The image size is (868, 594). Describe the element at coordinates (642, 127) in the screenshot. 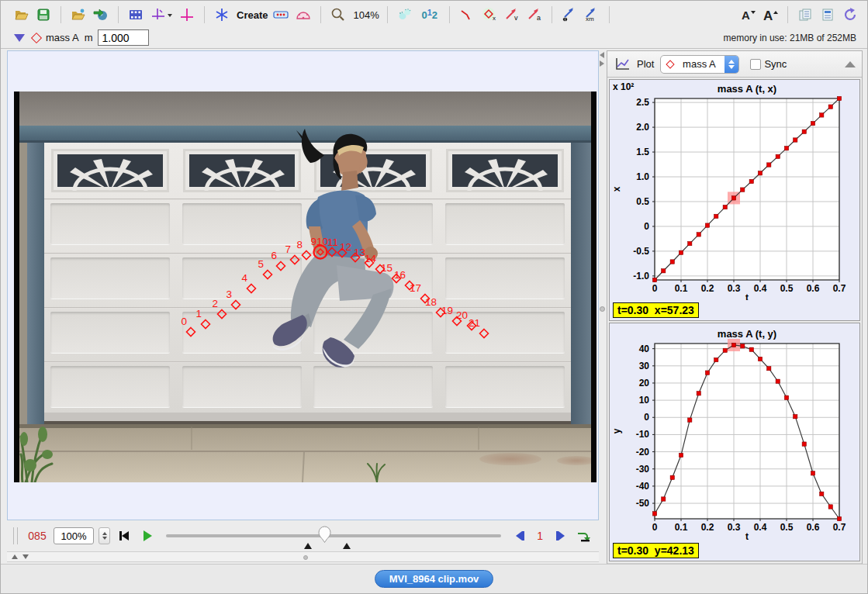

I see `svg-text: 2.0` at that location.